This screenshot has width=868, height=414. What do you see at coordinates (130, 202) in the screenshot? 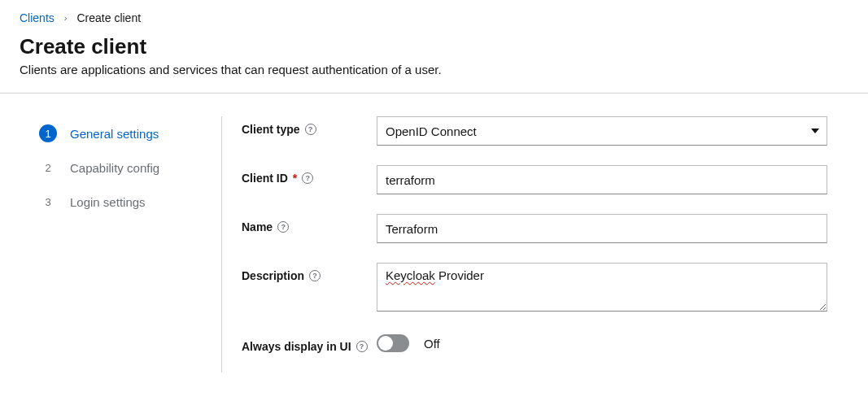
I see `wizard-step-login-settings: 3 Login settings` at bounding box center [130, 202].